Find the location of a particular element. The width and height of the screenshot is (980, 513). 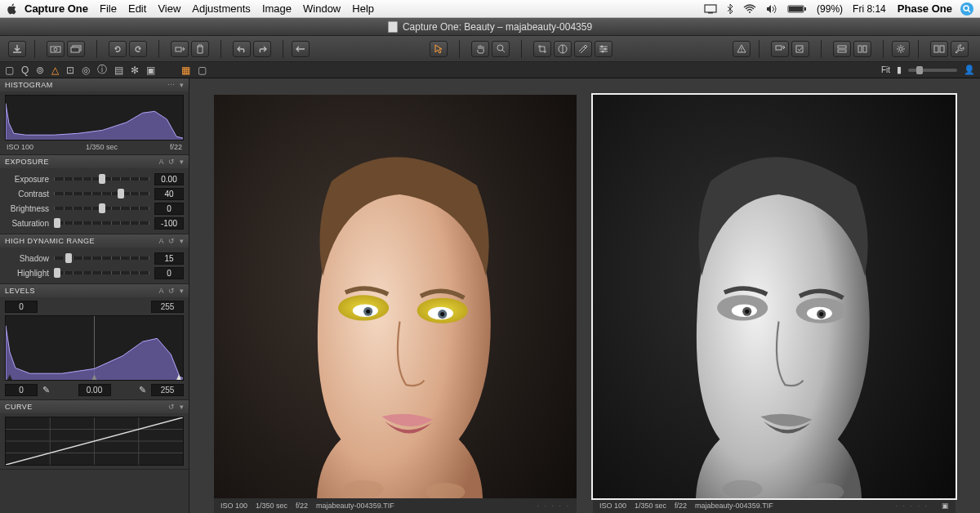

zoom-slider is located at coordinates (933, 70).